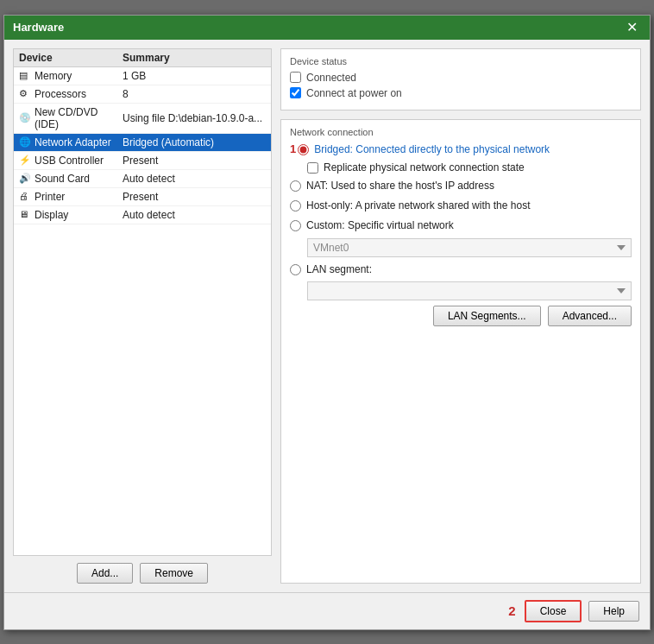 The image size is (654, 644). What do you see at coordinates (25, 118) in the screenshot?
I see `cd-icon: 💿` at bounding box center [25, 118].